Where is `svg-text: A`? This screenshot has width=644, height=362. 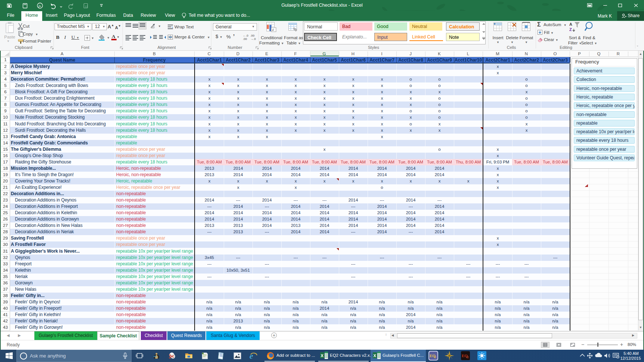
svg-text: A is located at coordinates (571, 24).